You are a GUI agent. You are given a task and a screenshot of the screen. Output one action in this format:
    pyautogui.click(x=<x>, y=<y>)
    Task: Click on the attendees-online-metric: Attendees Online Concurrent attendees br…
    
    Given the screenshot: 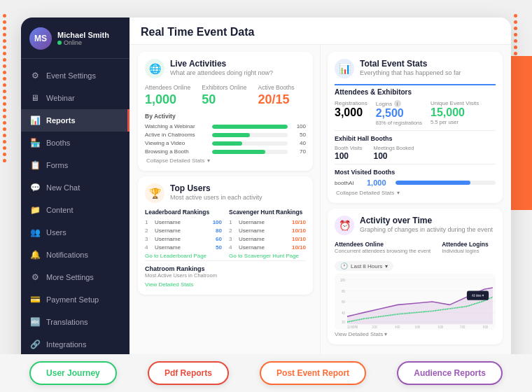 What is the action you would take?
    pyautogui.click(x=382, y=248)
    